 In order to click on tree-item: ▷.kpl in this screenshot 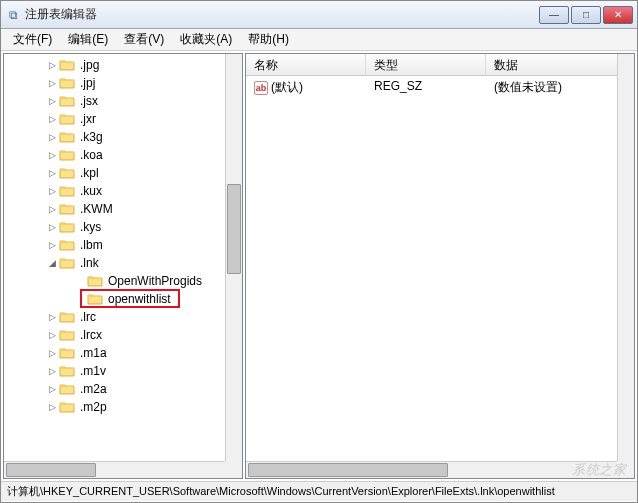, I will do `click(126, 173)`.